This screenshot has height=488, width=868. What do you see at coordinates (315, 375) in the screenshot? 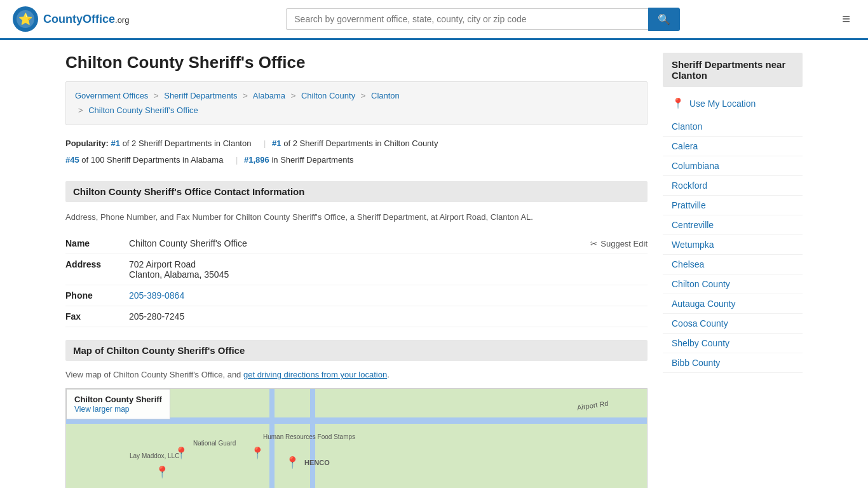
I see `driving-directions-link: get driving directions from your locatio…` at bounding box center [315, 375].